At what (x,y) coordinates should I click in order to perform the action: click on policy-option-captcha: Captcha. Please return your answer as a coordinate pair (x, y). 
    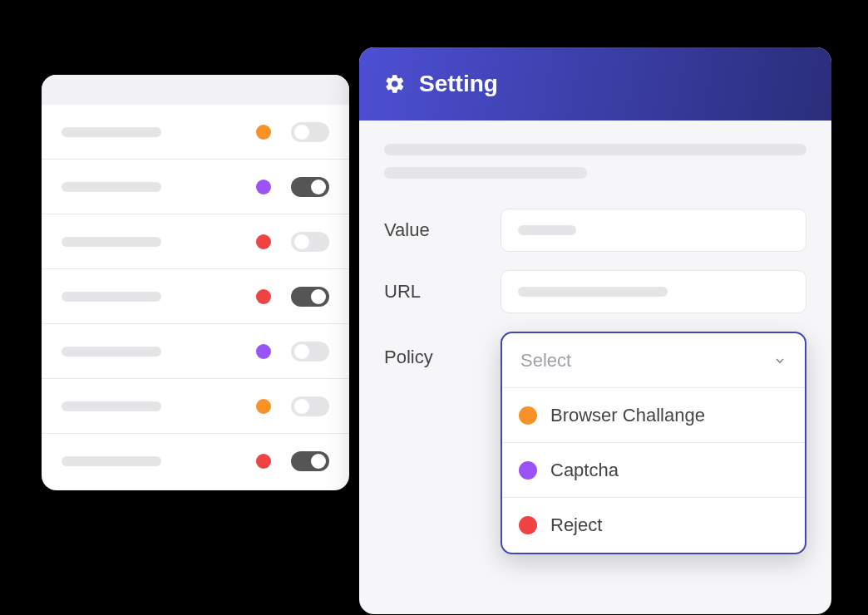
    Looking at the image, I should click on (653, 470).